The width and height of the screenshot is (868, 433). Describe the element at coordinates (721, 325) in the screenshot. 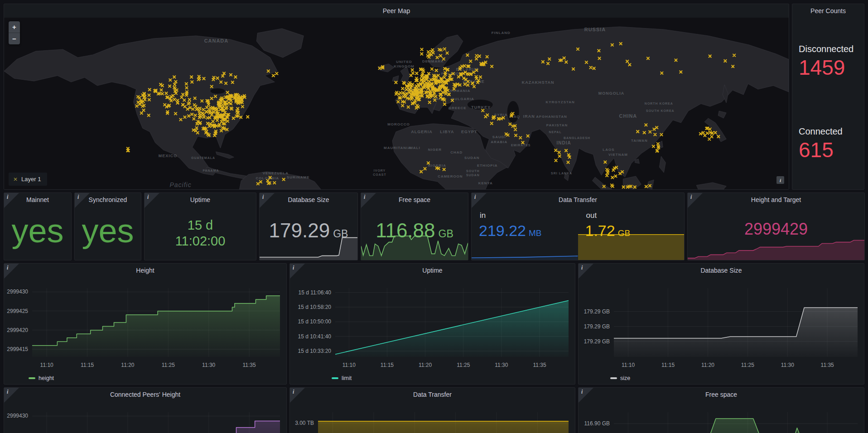

I see `database-size-chart: 179.29 GB179.29 GB179.29 GB11:1011:1511:…` at that location.